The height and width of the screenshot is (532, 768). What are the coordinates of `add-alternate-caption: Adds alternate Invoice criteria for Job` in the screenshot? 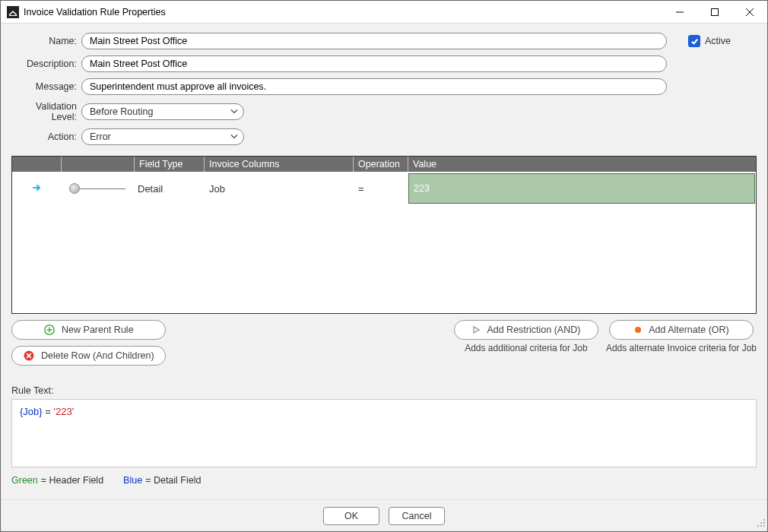 It's located at (681, 348).